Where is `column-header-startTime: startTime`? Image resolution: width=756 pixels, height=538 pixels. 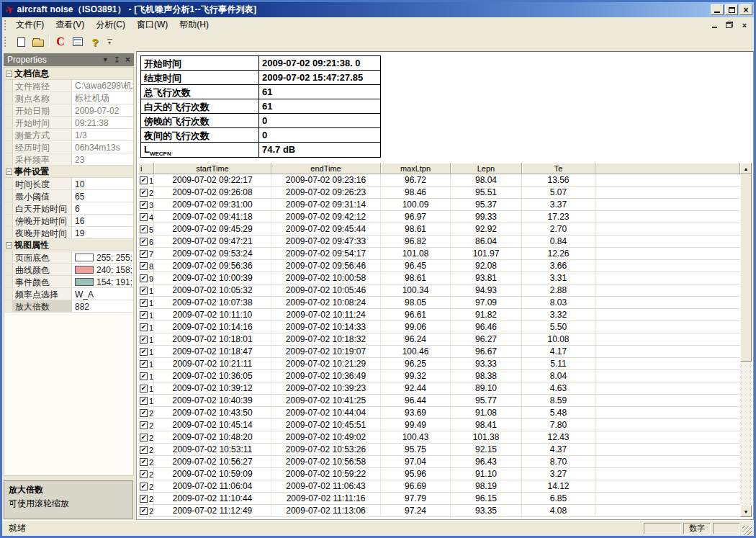
column-header-startTime: startTime is located at coordinates (213, 169).